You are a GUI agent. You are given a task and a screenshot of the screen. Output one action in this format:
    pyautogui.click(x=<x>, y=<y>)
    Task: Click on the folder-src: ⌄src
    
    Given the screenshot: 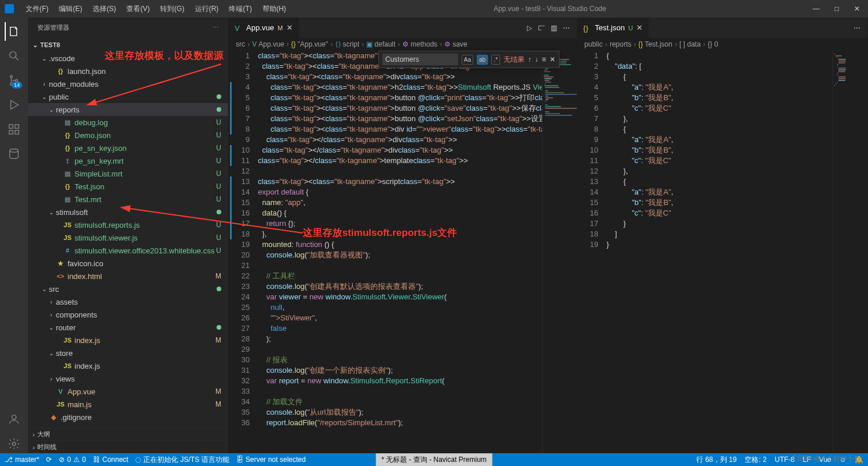 What is the action you would take?
    pyautogui.click(x=128, y=289)
    